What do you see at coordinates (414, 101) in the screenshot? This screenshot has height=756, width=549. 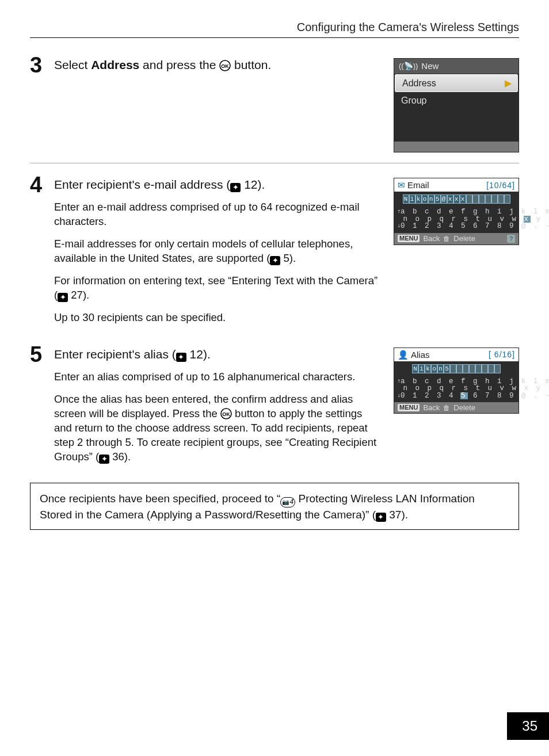 I see `camera-menu-item-group-label: Group` at bounding box center [414, 101].